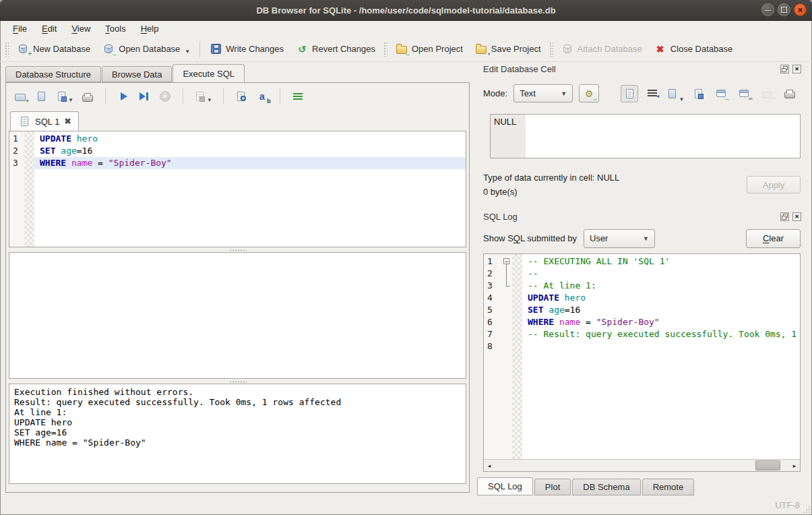 This screenshot has width=812, height=515. Describe the element at coordinates (406, 28) in the screenshot. I see `menubar: FileEditViewToolsHelp` at that location.